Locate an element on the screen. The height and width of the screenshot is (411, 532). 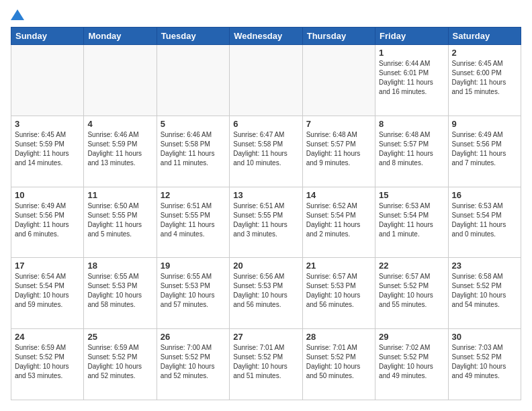
calendar-cell: 6Sunrise: 6:47 AMSunset: 5:58 PMDaylight… is located at coordinates (266, 151).